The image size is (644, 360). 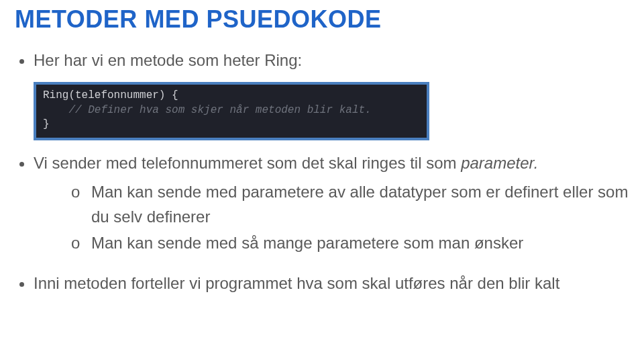 I want to click on bullet-3: Inni metoden forteller vi programmet hva…, so click(x=331, y=283).